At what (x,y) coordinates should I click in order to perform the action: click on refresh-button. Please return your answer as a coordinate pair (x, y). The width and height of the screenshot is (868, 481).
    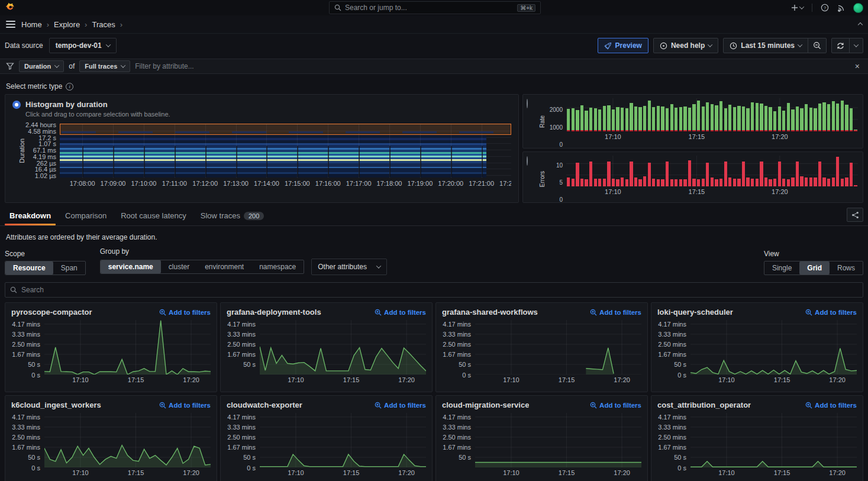
    Looking at the image, I should click on (840, 46).